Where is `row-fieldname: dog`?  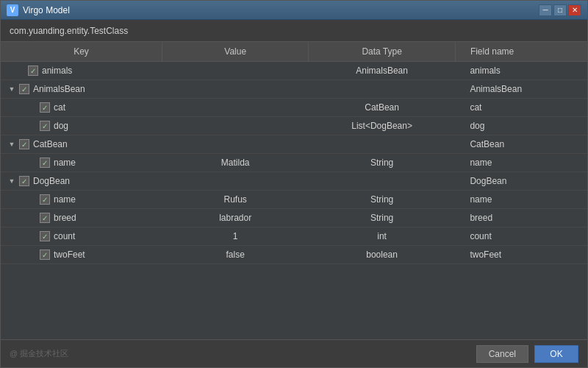
row-fieldname: dog is located at coordinates (521, 127).